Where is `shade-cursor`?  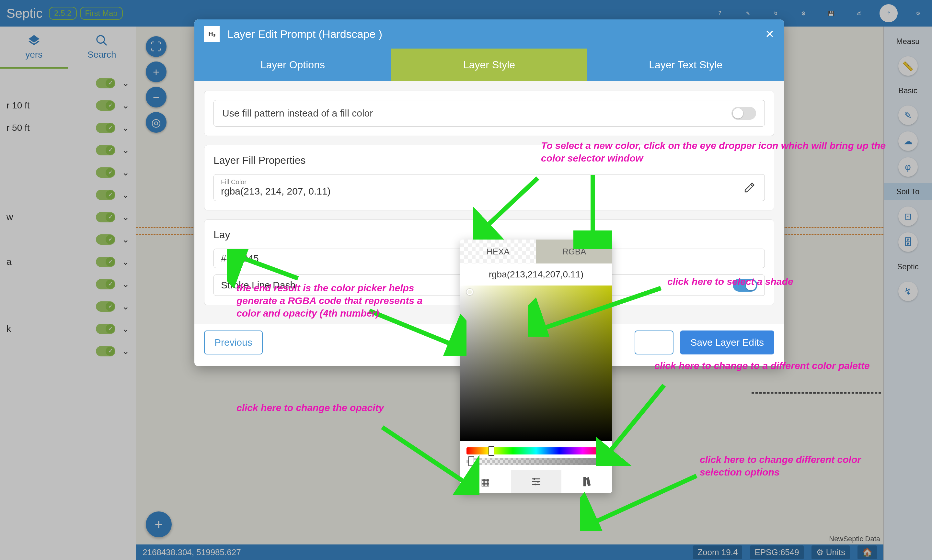 shade-cursor is located at coordinates (470, 292).